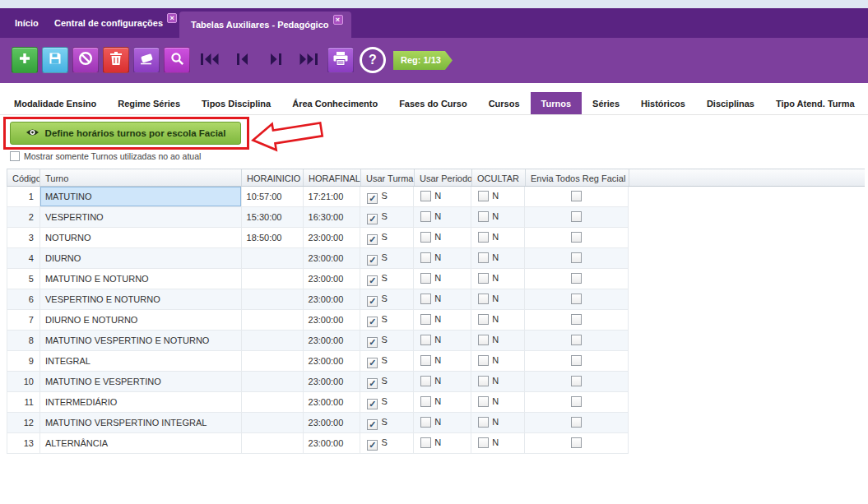 This screenshot has height=504, width=868. I want to click on window-tab-tabelas-auxiliares: Tabelas Auxiliares - Pedagógico ×, so click(265, 25).